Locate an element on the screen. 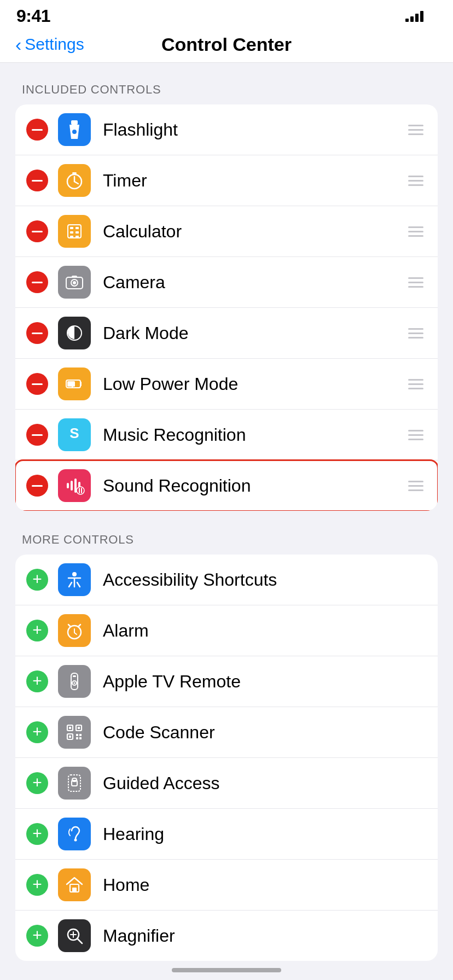 This screenshot has width=453, height=980. flashlight-icon is located at coordinates (74, 130).